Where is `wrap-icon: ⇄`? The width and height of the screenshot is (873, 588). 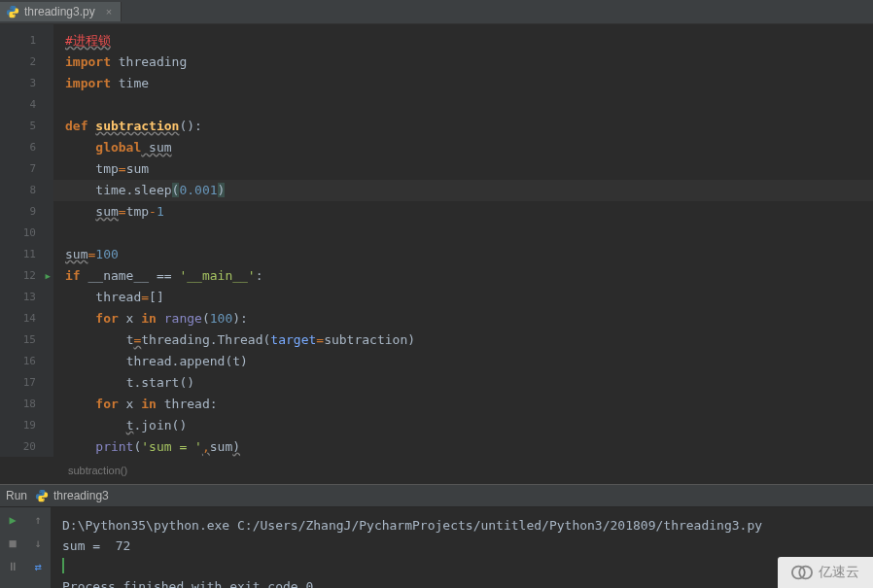
wrap-icon: ⇄ is located at coordinates (38, 567).